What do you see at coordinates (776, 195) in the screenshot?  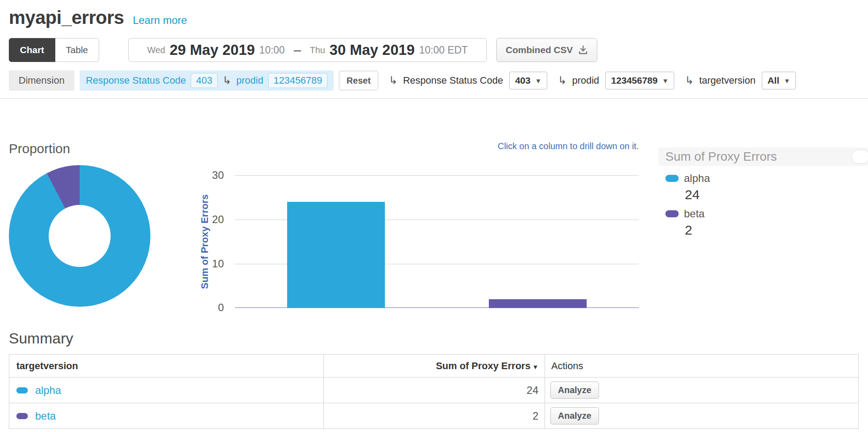 I see `legend-item-value: 24` at bounding box center [776, 195].